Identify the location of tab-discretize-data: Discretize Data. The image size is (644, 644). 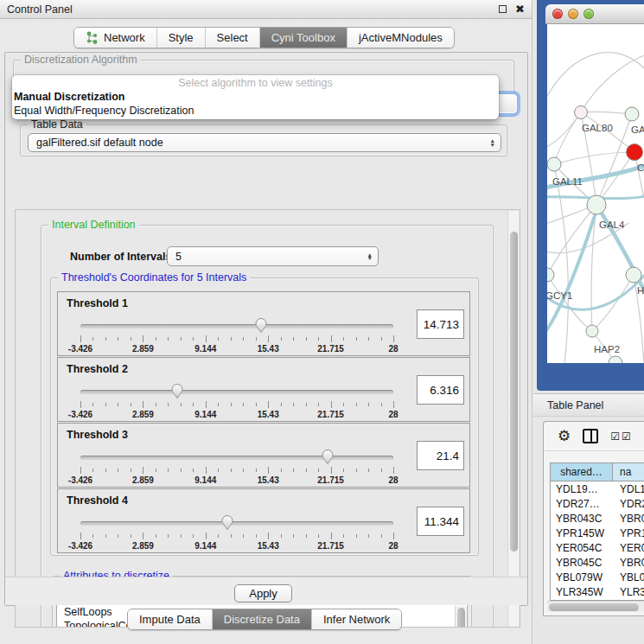
(263, 619).